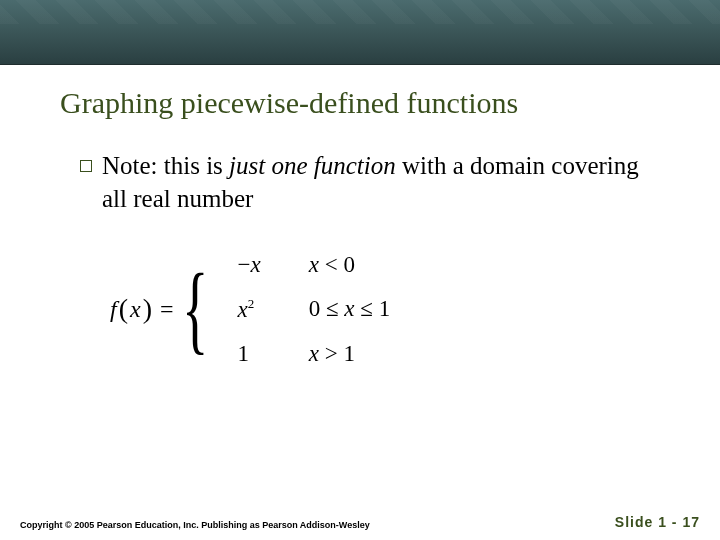 The height and width of the screenshot is (540, 720). I want to click on cases-grid: −x x < 0 x2 0 ≤ x ≤ 1 1 x > 1, so click(314, 310).